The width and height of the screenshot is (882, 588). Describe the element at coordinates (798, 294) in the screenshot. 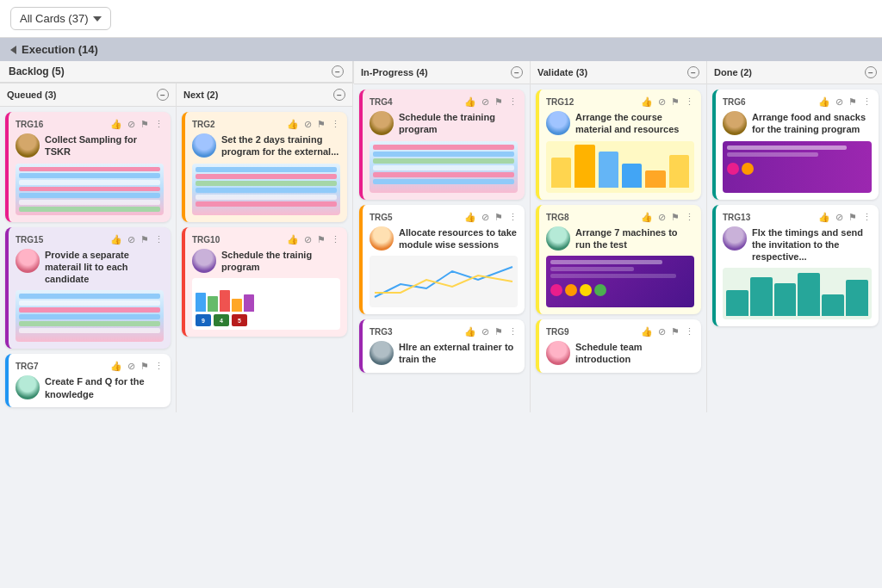

I see `card-trg13-thumb` at that location.